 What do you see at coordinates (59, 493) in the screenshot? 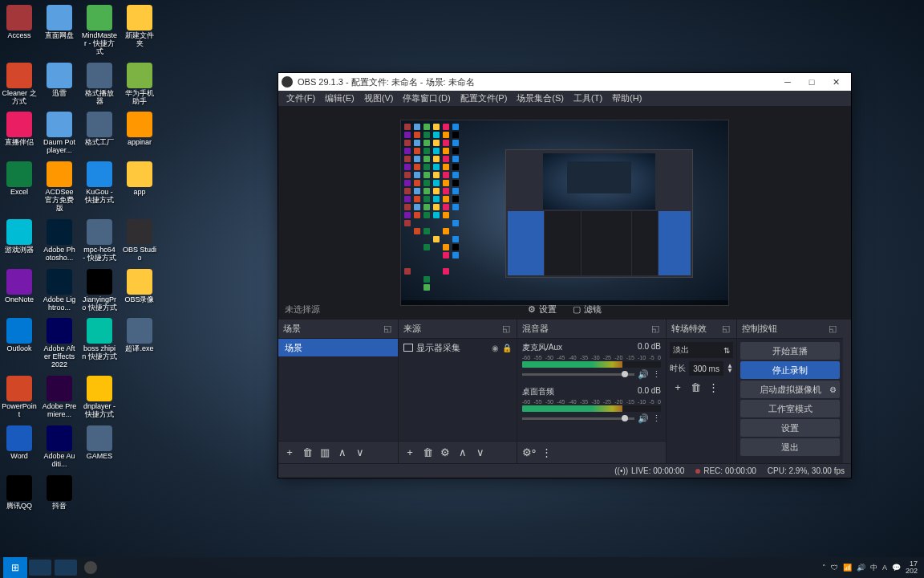
I see `desktop-icon: 抖音` at bounding box center [59, 493].